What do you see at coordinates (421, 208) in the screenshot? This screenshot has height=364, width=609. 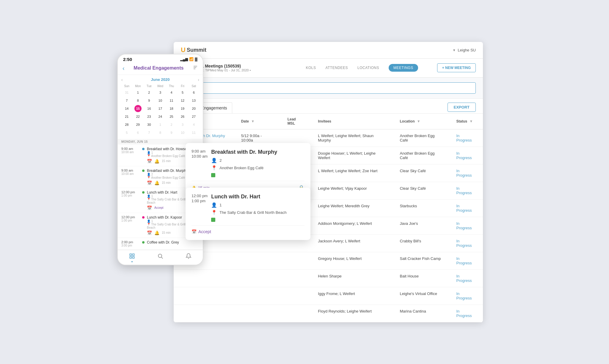 I see `cell-location: Starbucks` at bounding box center [421, 208].